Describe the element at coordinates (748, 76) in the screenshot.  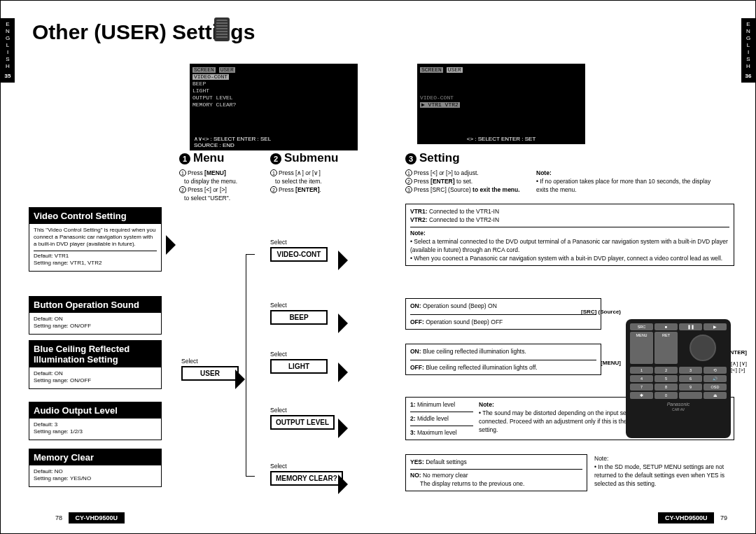
I see `section-num-right: 36` at that location.